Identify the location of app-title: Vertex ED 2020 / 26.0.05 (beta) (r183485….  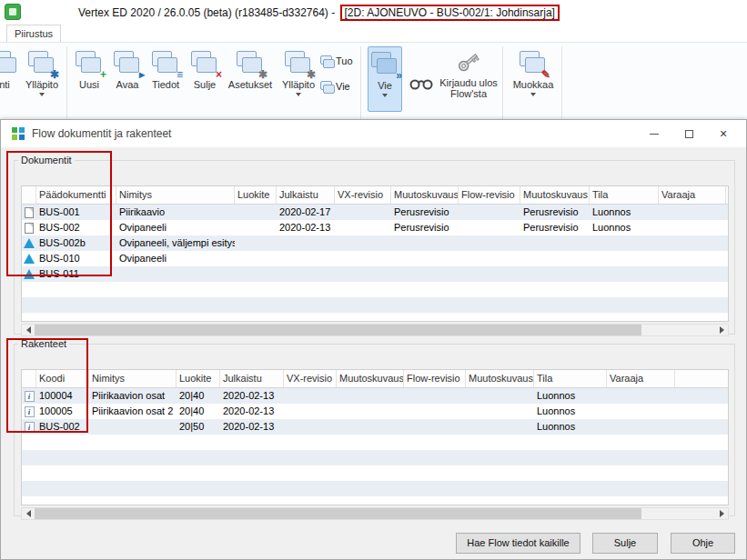
(318, 13).